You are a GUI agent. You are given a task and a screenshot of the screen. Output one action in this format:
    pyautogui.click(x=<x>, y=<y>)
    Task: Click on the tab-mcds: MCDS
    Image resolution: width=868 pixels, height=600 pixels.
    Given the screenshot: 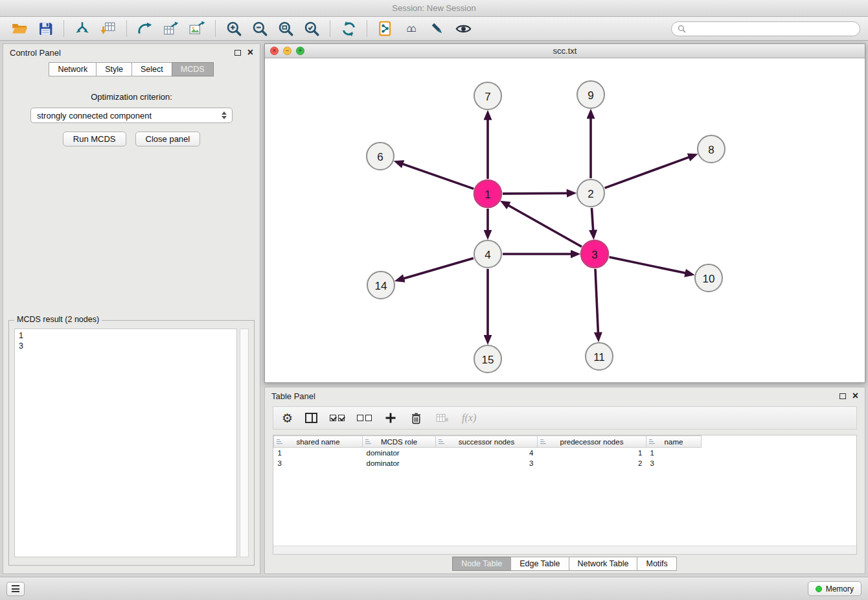 What is the action you would take?
    pyautogui.click(x=193, y=69)
    